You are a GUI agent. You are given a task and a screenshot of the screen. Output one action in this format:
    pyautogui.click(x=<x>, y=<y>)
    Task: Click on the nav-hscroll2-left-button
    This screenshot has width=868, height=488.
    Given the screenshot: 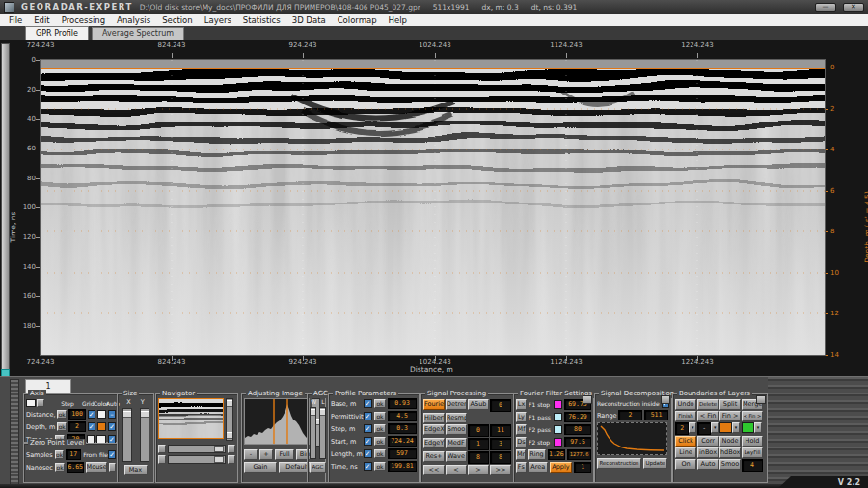 What is the action you would take?
    pyautogui.click(x=162, y=459)
    